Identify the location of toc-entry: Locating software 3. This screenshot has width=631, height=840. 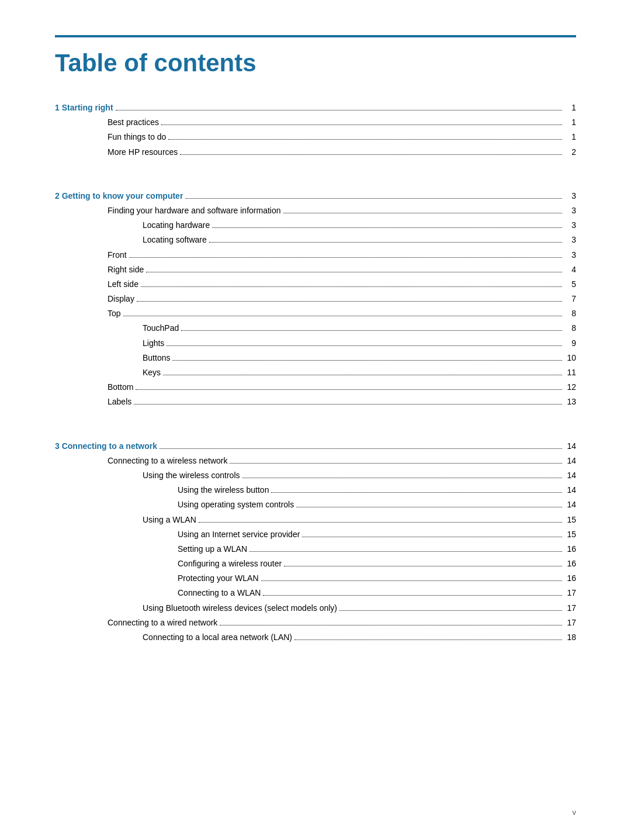
(316, 240).